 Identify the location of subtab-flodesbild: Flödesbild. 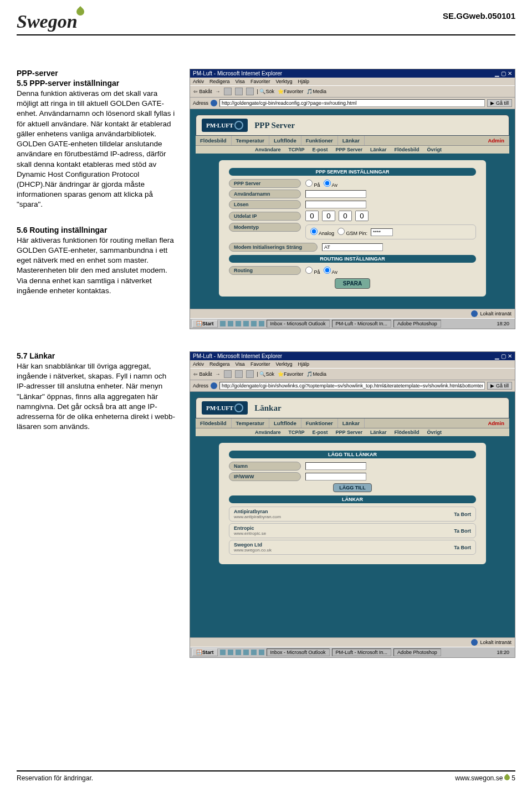
(407, 150).